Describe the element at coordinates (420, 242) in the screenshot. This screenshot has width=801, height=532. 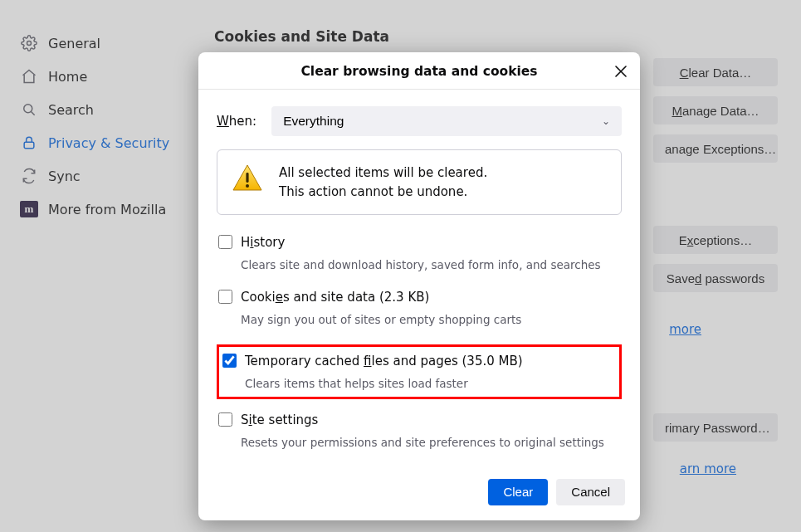
I see `history-checkbox-row: History` at that location.